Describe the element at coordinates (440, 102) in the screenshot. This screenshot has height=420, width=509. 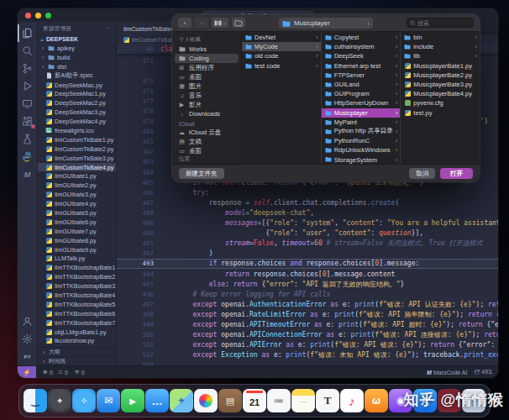
I see `file-column-item: pyvenv.cfg` at that location.